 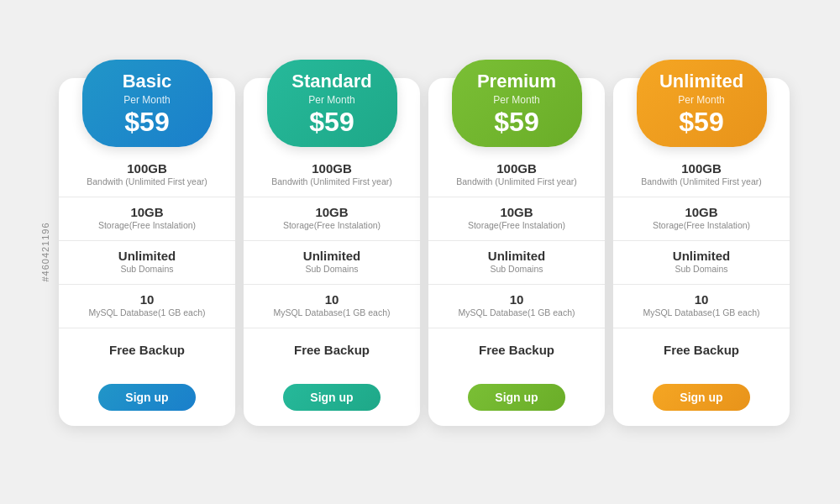 I want to click on watermark-label: #460421196, so click(x=45, y=252).